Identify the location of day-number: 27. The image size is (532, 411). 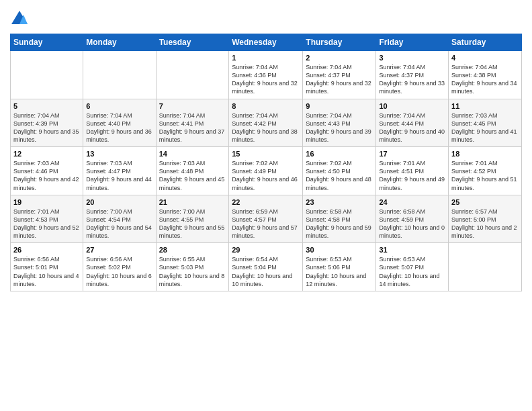
(120, 250).